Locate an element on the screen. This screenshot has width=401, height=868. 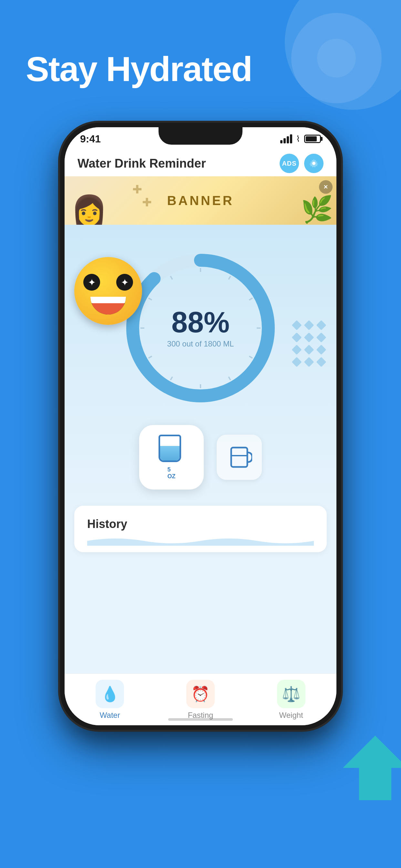
fasting-tab-icon: ⏰ is located at coordinates (200, 694).